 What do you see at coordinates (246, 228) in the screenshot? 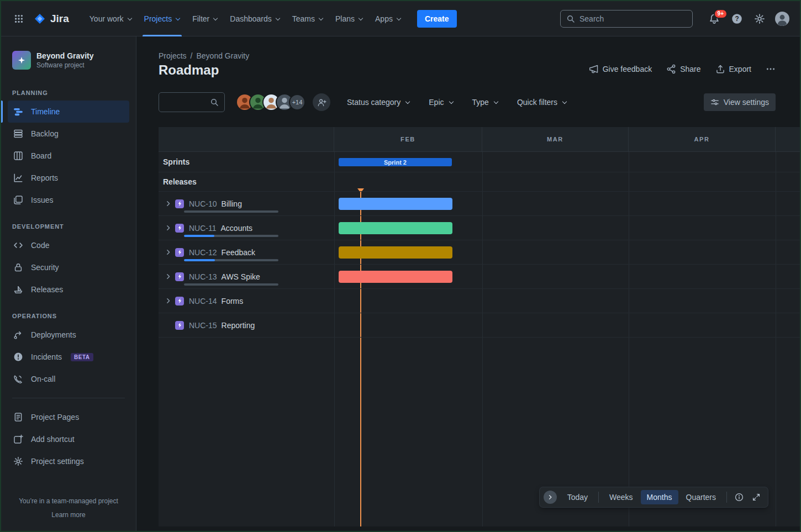
I see `row-left-cell: NUC-11Accounts` at bounding box center [246, 228].